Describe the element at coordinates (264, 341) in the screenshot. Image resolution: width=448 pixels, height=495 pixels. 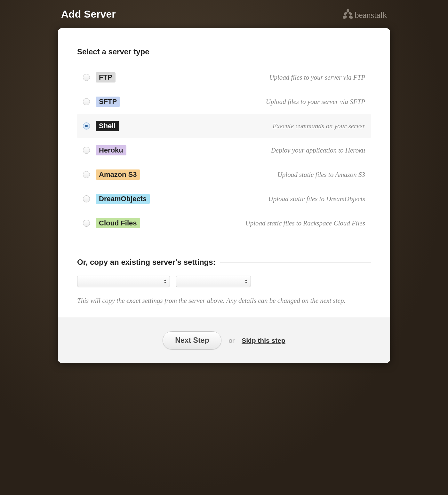
I see `skip-step-link: Skip this step` at that location.